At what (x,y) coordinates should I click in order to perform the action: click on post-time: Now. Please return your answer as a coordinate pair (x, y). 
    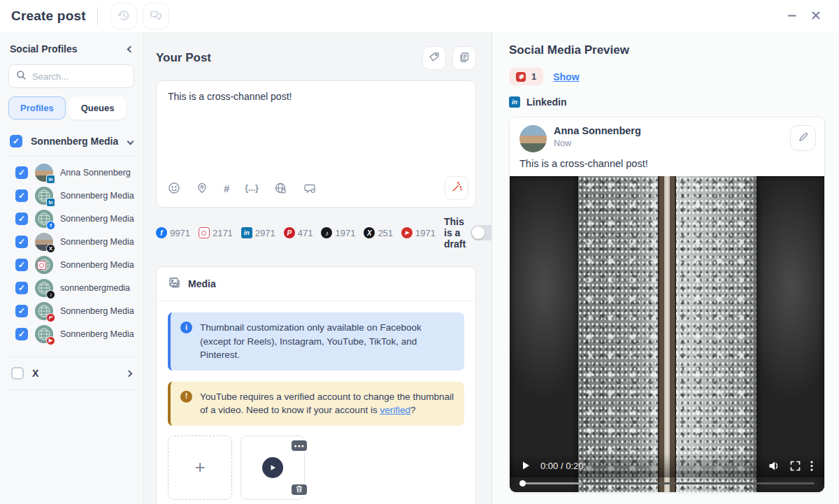
    Looking at the image, I should click on (562, 143).